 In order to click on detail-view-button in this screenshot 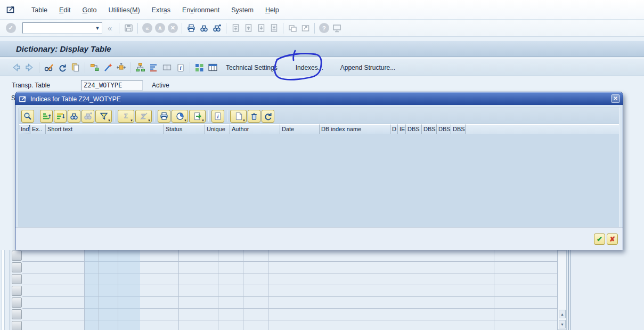, I will do `click(167, 67)`.